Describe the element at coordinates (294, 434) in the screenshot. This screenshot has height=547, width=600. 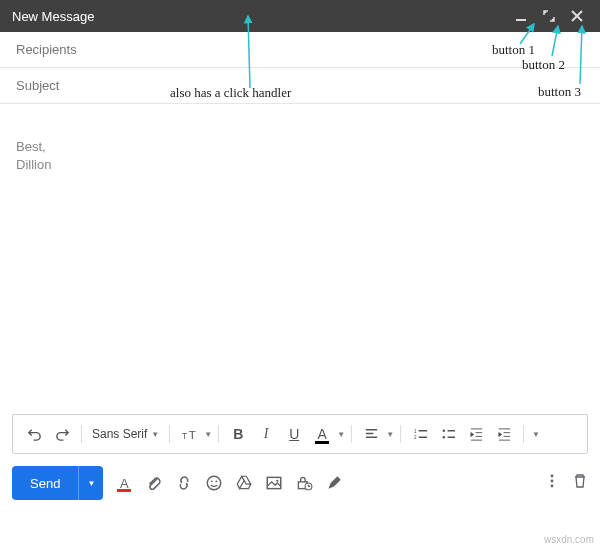
I see `underline-button: U` at that location.